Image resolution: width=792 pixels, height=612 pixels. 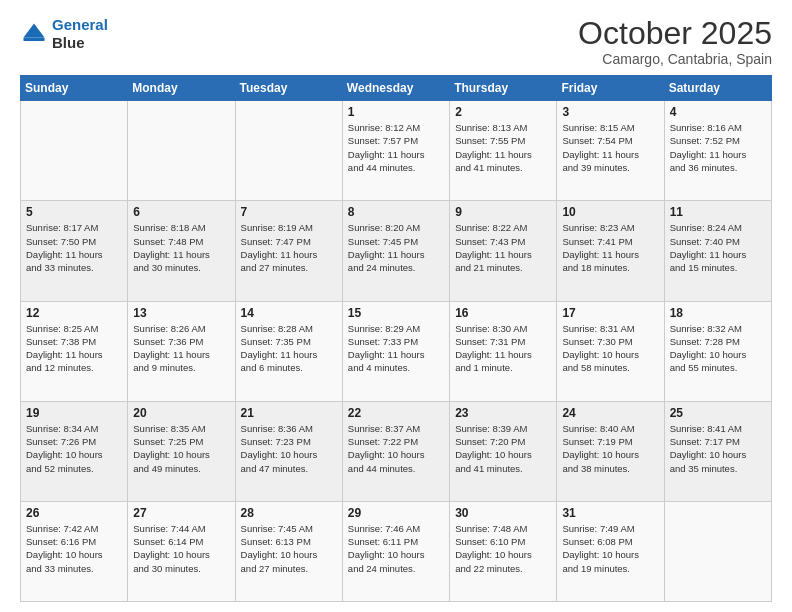 I want to click on calendar-day-cell: 31Sunrise: 7:49 AMSunset: 6:08 PMDayligh…, so click(x=610, y=551).